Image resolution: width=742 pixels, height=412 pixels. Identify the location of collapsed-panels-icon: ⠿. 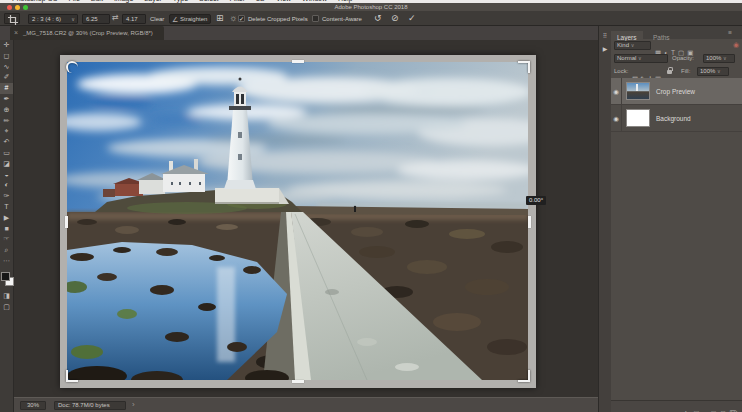
(605, 36).